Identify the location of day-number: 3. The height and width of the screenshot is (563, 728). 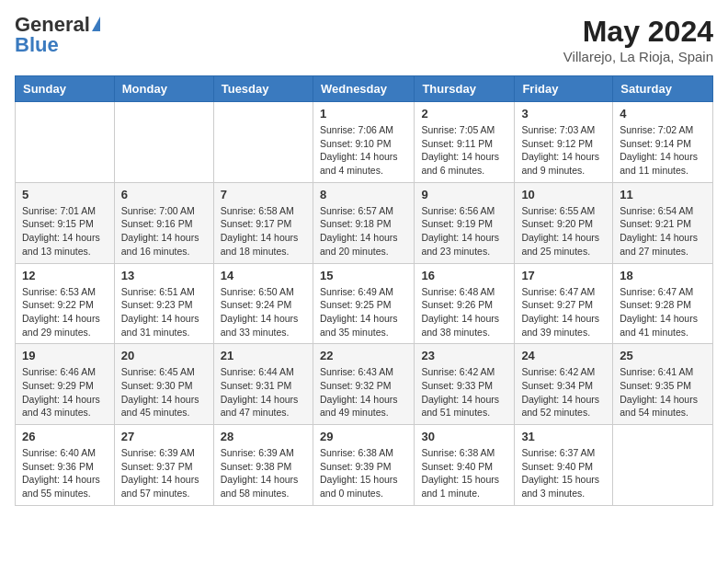
(563, 114).